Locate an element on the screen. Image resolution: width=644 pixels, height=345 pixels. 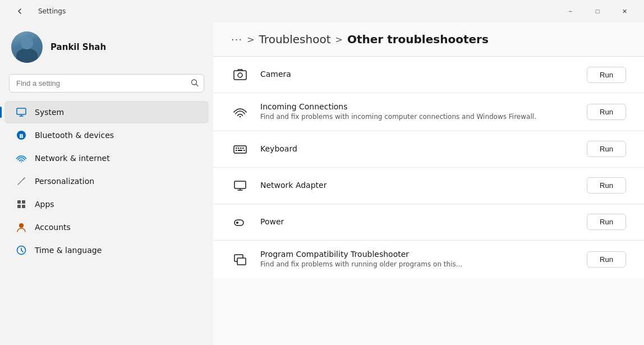
back-button is located at coordinates (20, 11).